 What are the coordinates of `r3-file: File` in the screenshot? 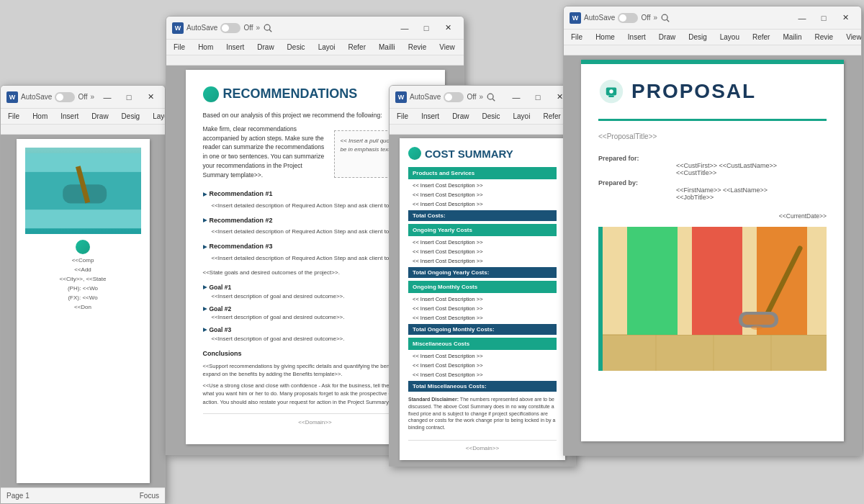 It's located at (402, 117).